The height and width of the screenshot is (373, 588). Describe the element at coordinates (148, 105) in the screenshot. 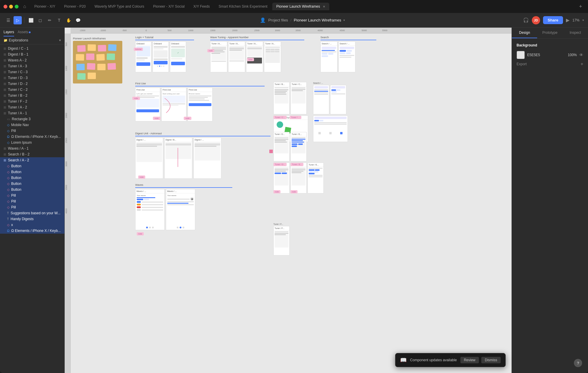

I see `wireframe-frame: First-Use Let's get you started` at that location.